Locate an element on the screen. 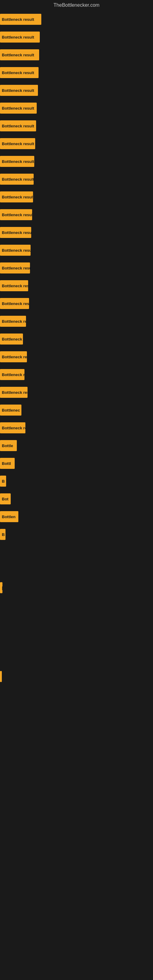 The width and height of the screenshot is (153, 980). bottleneck-bar-12: Bottleneck result is located at coordinates (16, 232).